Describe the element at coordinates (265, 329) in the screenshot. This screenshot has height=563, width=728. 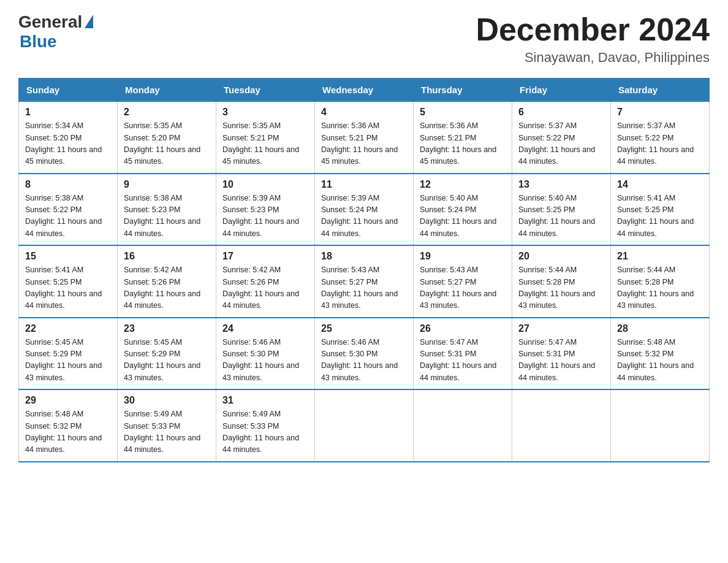
I see `day-number: 24` at that location.